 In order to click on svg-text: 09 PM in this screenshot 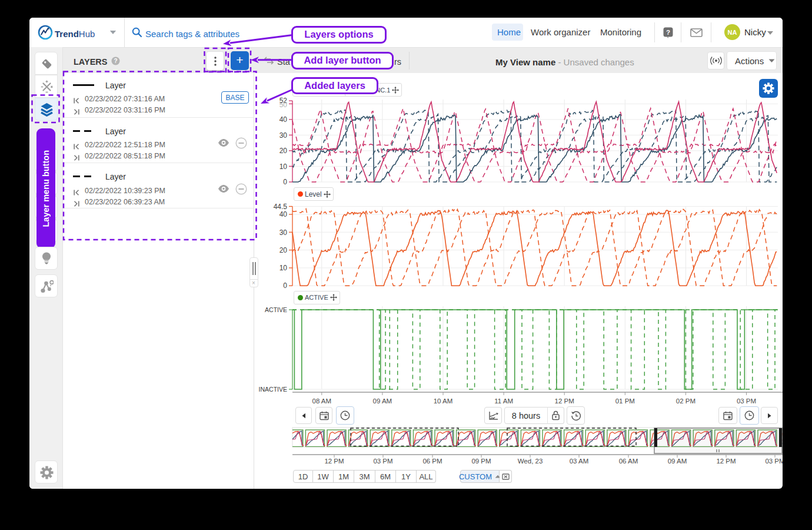, I will do `click(481, 461)`.